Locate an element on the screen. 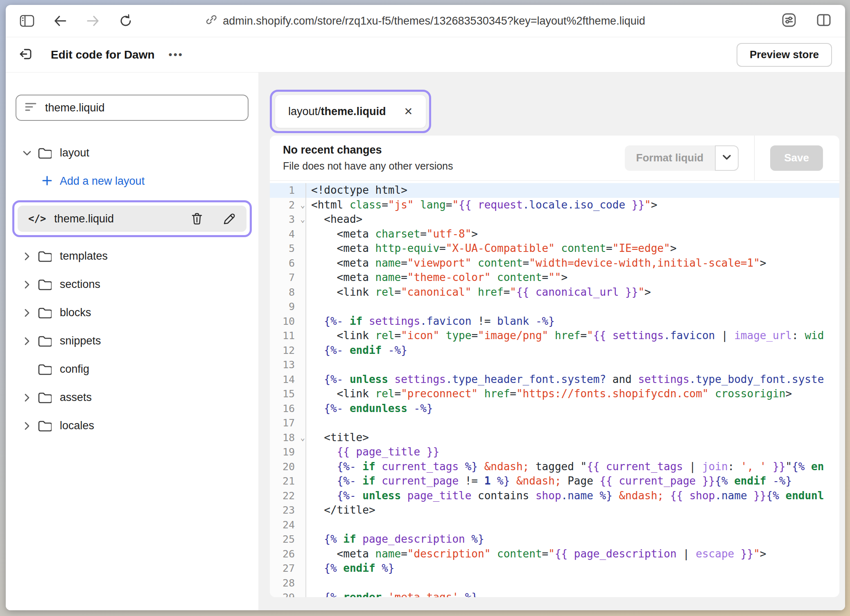 This screenshot has width=850, height=616. code-line-content: <meta name="theme-color" content=""> is located at coordinates (573, 278).